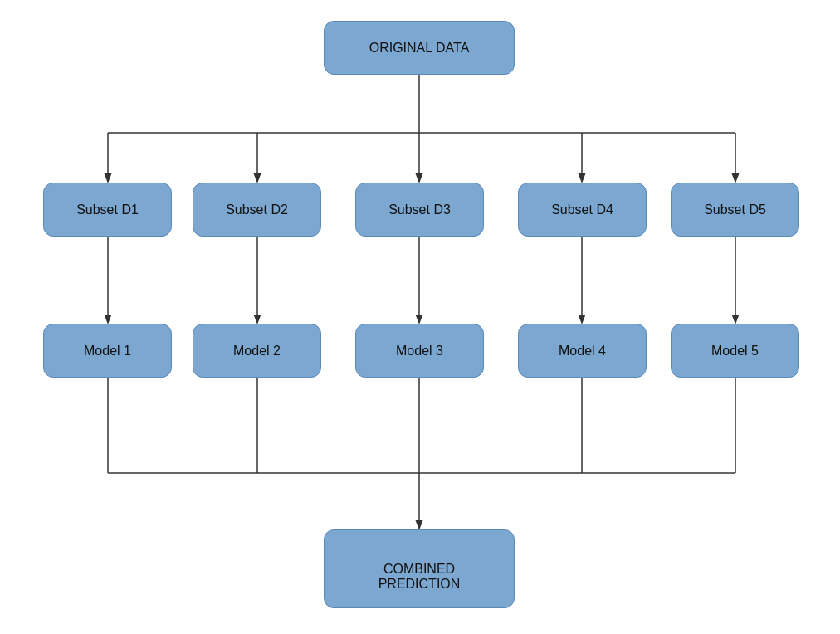 The image size is (840, 634). What do you see at coordinates (419, 569) in the screenshot?
I see `combined-prediction-node: COMBINED PREDICTION` at bounding box center [419, 569].